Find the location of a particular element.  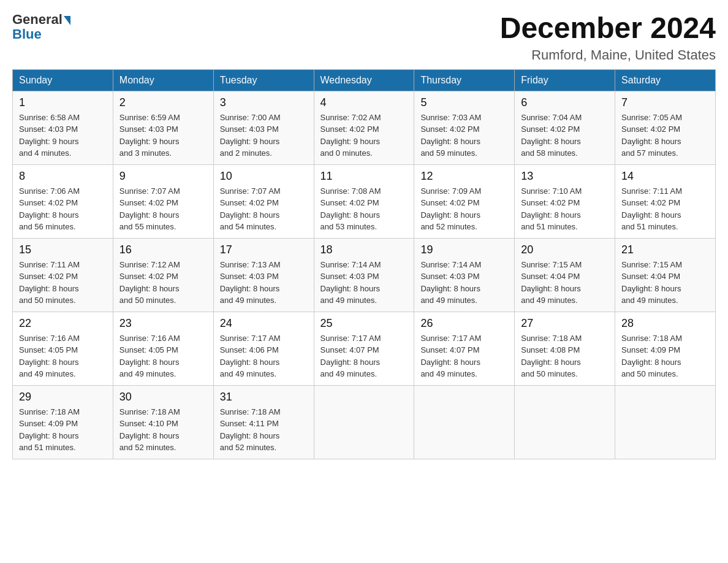

day-info: Sunrise: 7:10 AMSunset: 4:02 PMDaylight:… is located at coordinates (565, 209).